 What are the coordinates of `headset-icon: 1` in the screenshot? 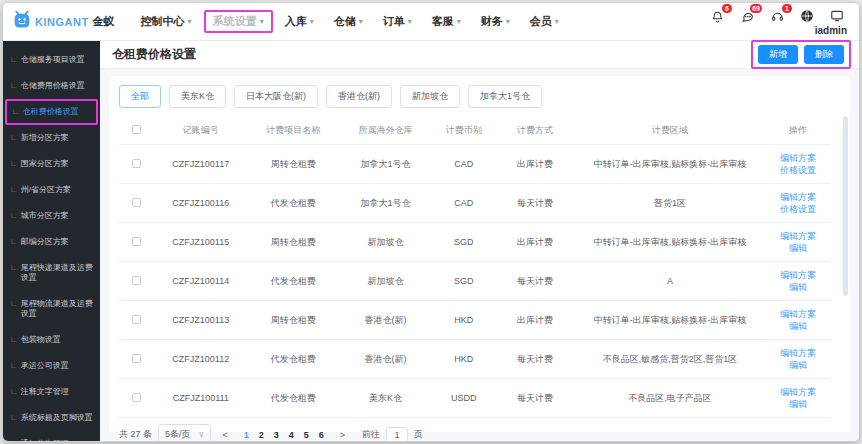 It's located at (777, 16).